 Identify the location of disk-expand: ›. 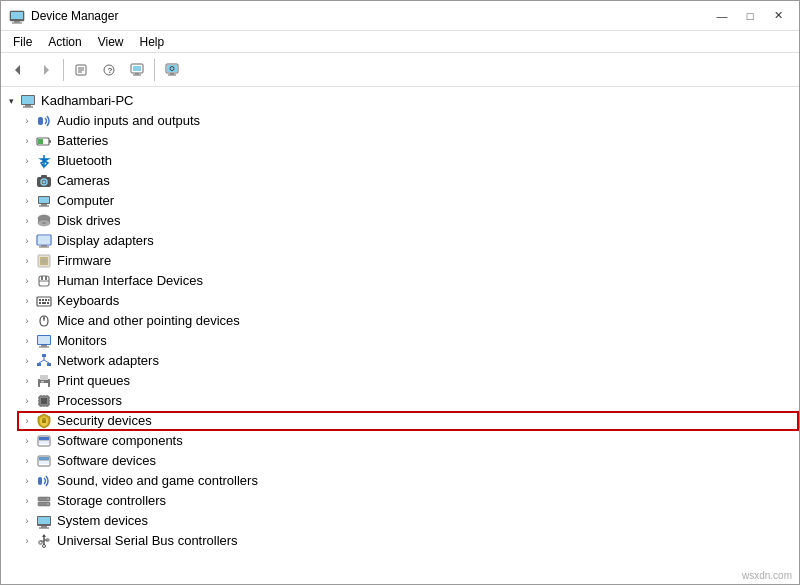
(27, 221).